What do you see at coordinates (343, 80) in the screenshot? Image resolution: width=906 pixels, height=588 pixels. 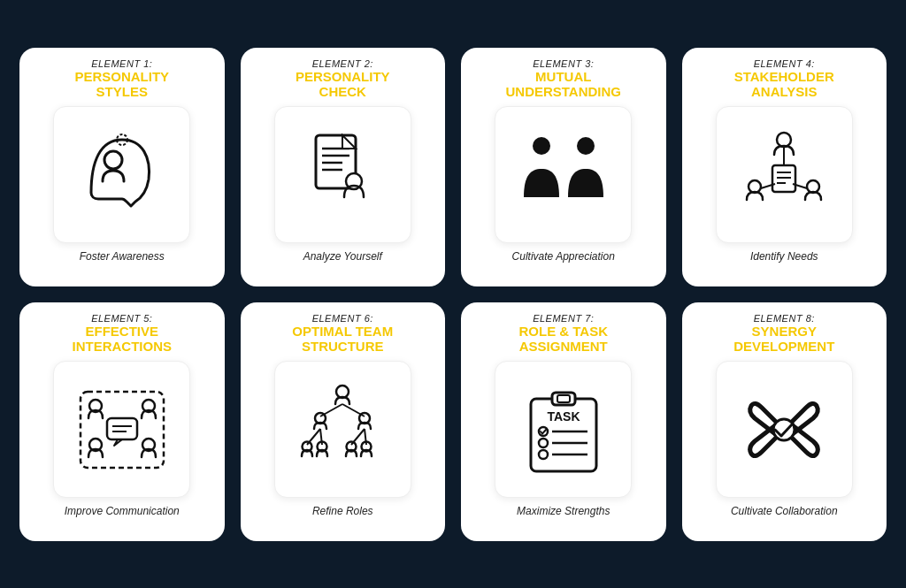 I see `card2-header: ELEMENT 2: PERSONALITYCHECK` at bounding box center [343, 80].